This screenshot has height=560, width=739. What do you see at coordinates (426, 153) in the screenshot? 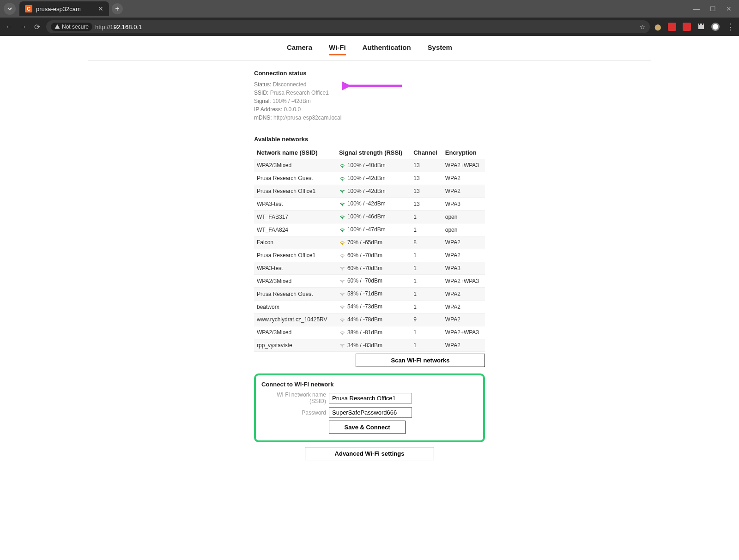
I see `col-channel: Channel` at bounding box center [426, 153].